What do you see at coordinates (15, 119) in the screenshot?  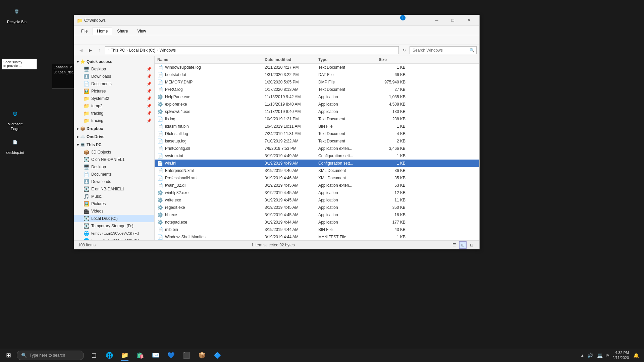 I see `edge-desktop-icon: 🌐 MicrosoftEdge` at bounding box center [15, 119].